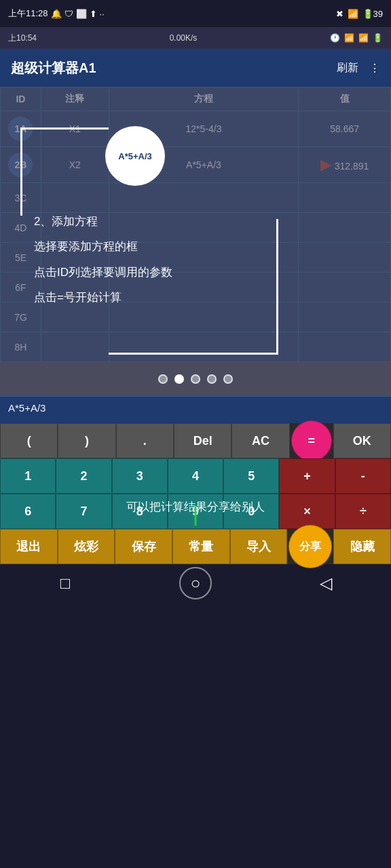  What do you see at coordinates (94, 14) in the screenshot?
I see `status-icon-4: ⬆` at bounding box center [94, 14].